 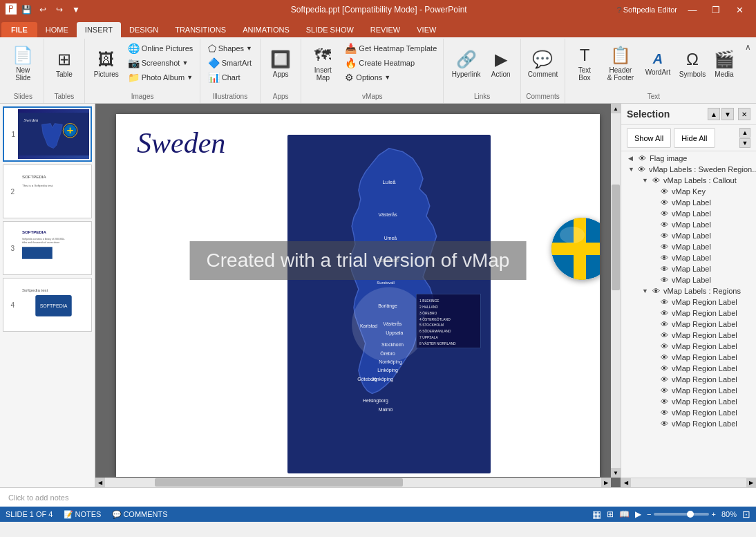 What do you see at coordinates (160, 48) in the screenshot?
I see `online-pictures-button: 🌐 Online Pictures` at bounding box center [160, 48].